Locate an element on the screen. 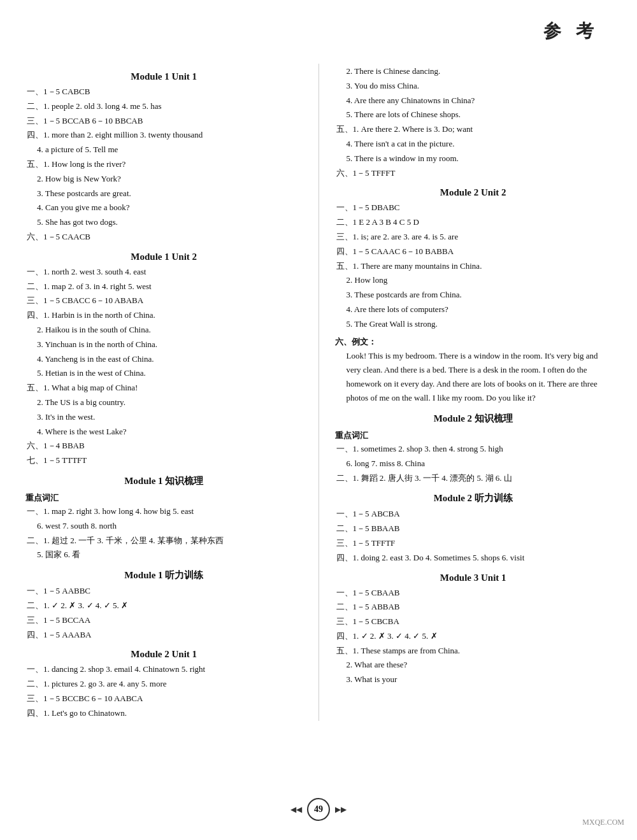 This screenshot has height=840, width=637. answer-line: 一、1. sometimes 2. shop 3. then 4. strong… is located at coordinates (474, 450).